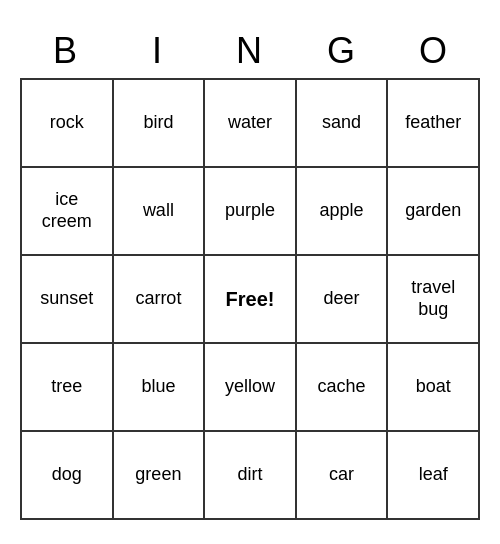 This screenshot has height=544, width=500. Describe the element at coordinates (251, 212) in the screenshot. I see `bingo-cell: purple` at that location.